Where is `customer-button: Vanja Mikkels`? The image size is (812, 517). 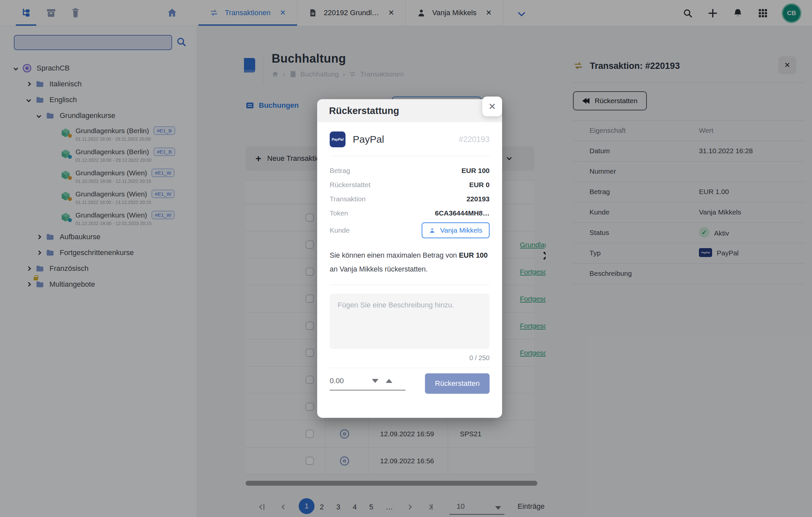 customer-button: Vanja Mikkels is located at coordinates (456, 231).